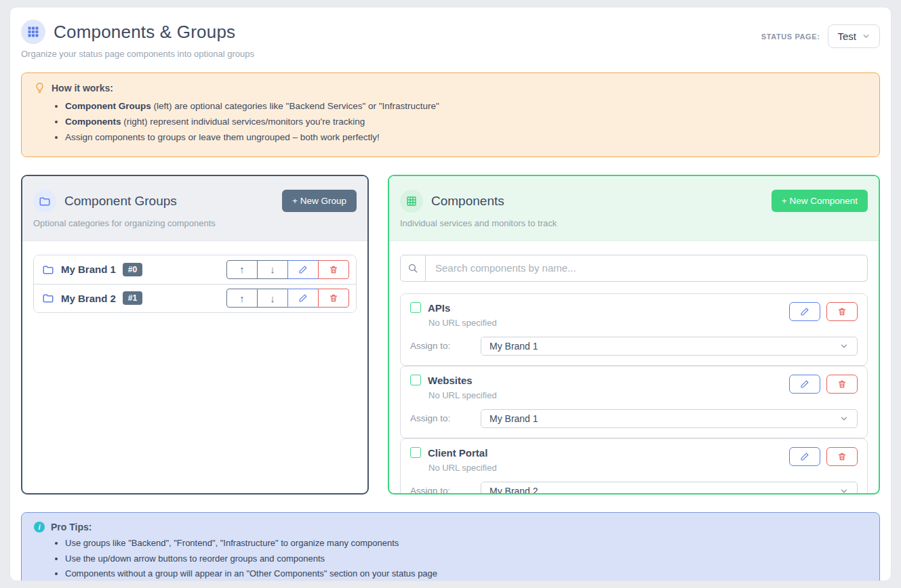 Image resolution: width=901 pixels, height=588 pixels. I want to click on how-it-works-bullet: Assign components to groups or leave the…, so click(466, 137).